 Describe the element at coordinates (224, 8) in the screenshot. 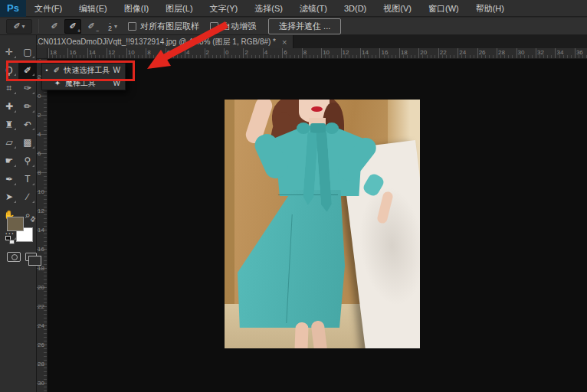

I see `menu-item: 文字(Y)` at that location.